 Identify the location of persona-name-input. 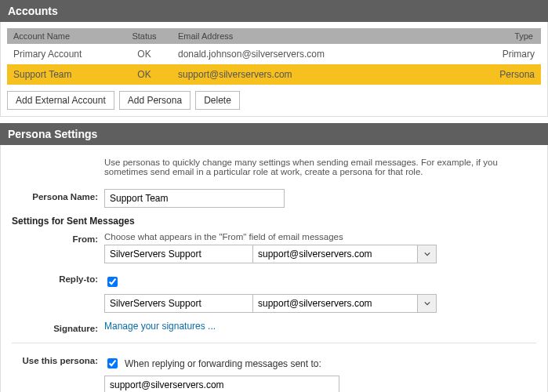
(194, 198).